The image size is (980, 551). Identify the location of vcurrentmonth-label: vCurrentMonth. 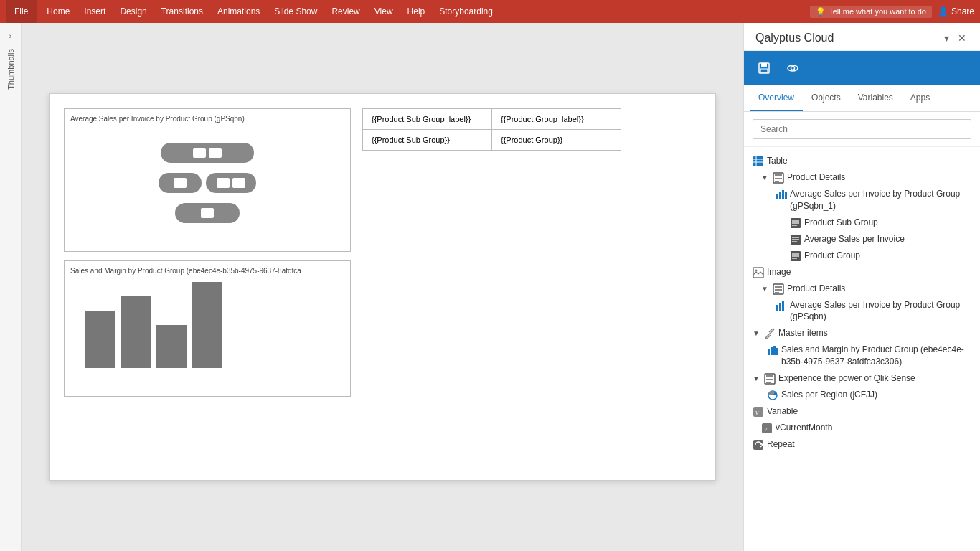
(804, 428).